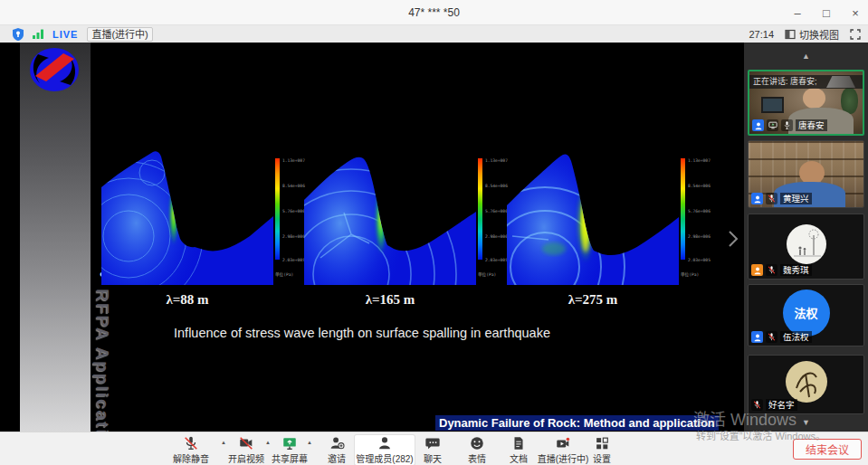  What do you see at coordinates (806, 313) in the screenshot?
I see `avatar: 法权` at bounding box center [806, 313].